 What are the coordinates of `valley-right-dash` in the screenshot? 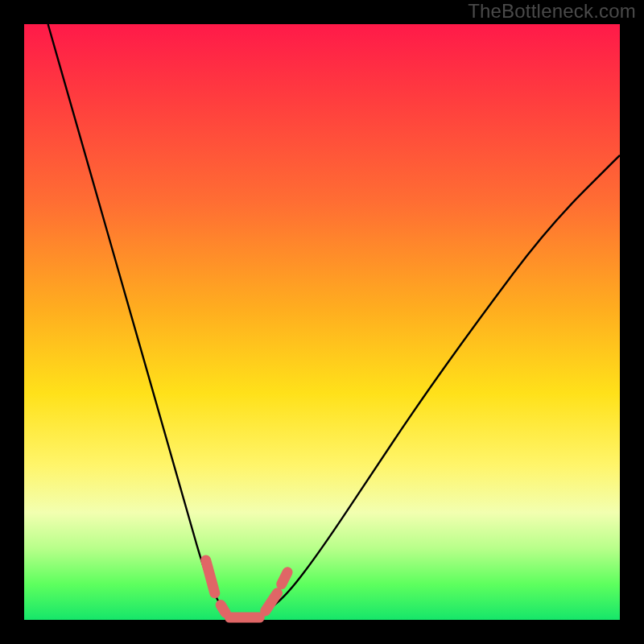 It's located at (272, 602).